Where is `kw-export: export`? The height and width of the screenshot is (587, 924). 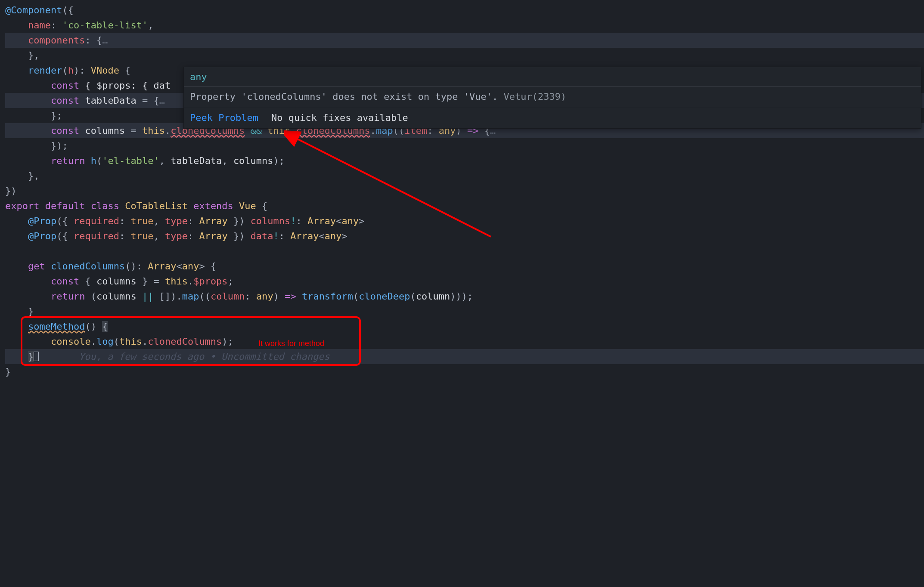
kw-export: export is located at coordinates (22, 206).